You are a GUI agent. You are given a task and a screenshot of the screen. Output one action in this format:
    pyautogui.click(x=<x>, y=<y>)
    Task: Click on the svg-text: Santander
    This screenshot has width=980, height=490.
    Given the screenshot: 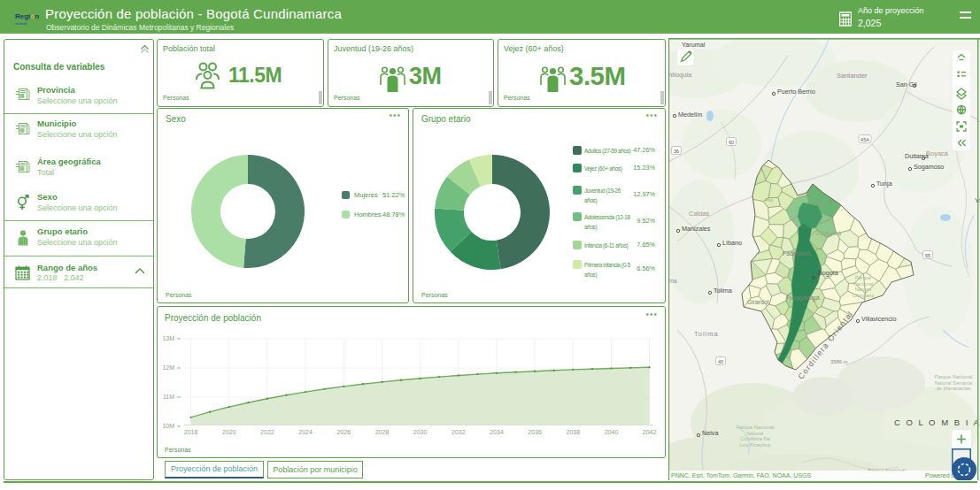 What is the action you would take?
    pyautogui.click(x=852, y=76)
    